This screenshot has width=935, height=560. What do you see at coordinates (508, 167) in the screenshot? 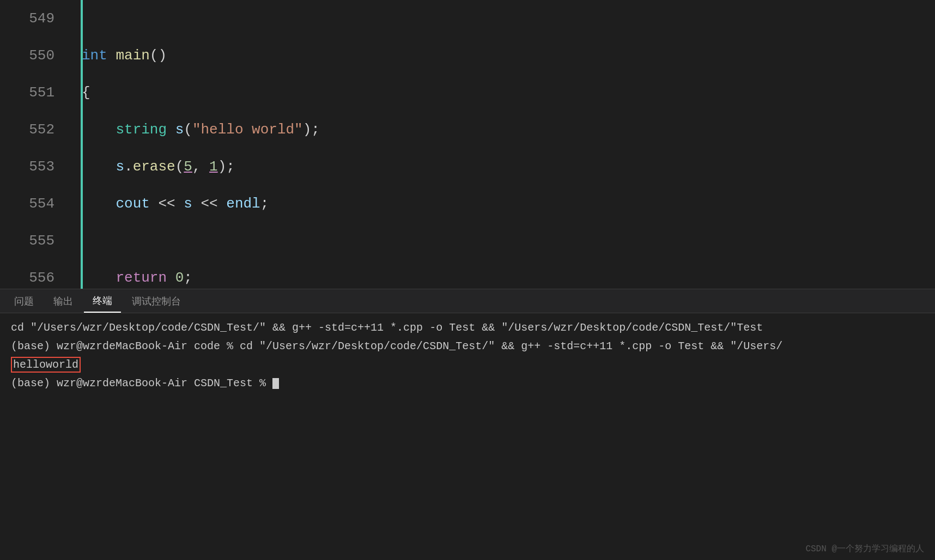
I see `code-line: s.erase(3, 1);` at bounding box center [508, 167].